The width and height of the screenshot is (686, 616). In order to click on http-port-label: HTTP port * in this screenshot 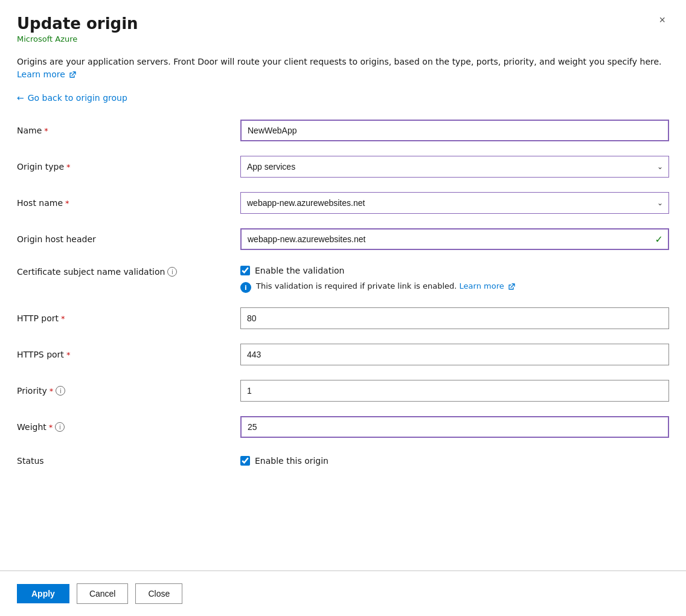, I will do `click(129, 318)`.